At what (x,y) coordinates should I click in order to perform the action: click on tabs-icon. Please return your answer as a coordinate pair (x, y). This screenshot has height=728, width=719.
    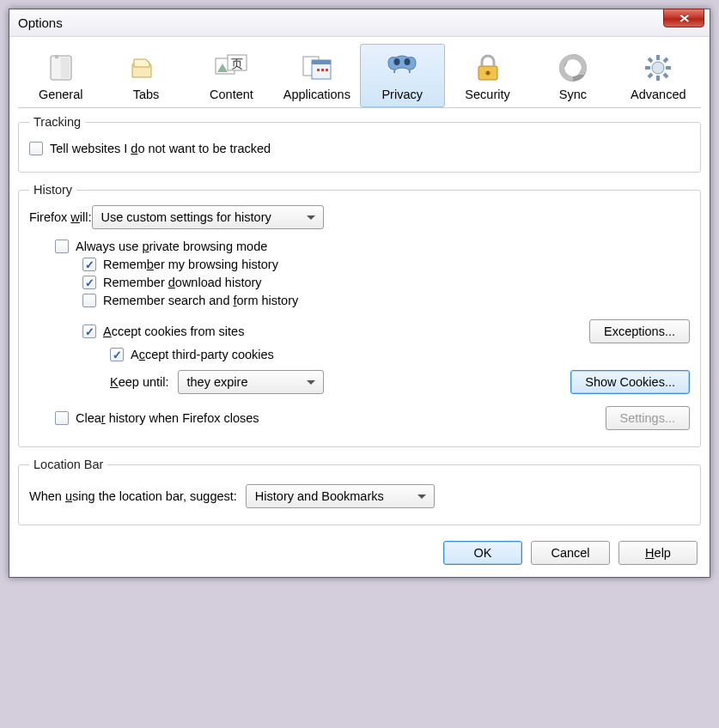
    Looking at the image, I should click on (146, 68).